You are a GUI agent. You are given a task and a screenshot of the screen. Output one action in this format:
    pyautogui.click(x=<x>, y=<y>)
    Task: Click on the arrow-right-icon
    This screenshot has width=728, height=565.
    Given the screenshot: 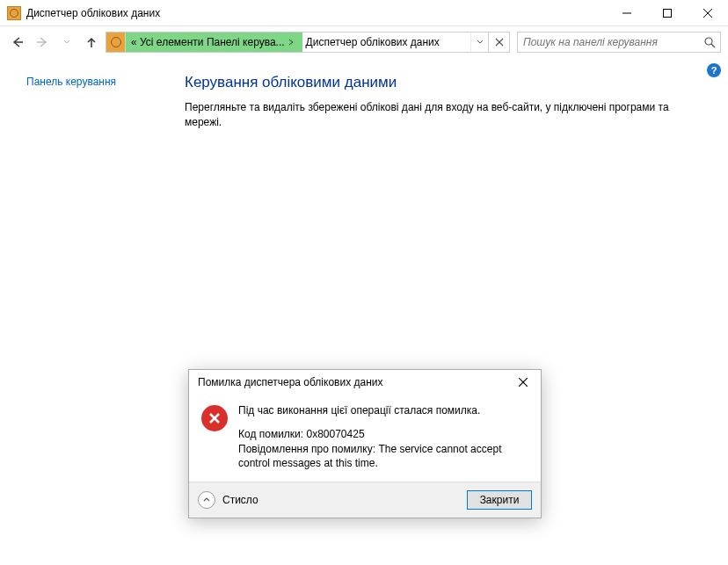 What is the action you would take?
    pyautogui.click(x=42, y=42)
    